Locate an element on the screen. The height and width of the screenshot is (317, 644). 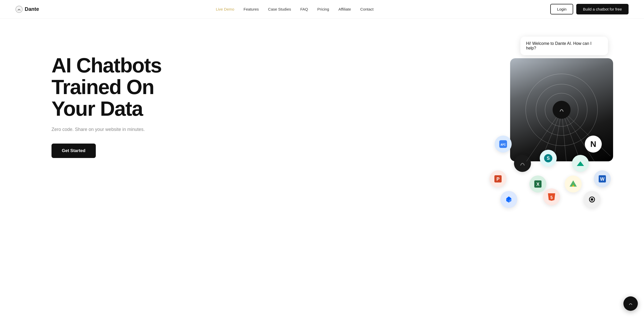
login-button: Login is located at coordinates (562, 9).